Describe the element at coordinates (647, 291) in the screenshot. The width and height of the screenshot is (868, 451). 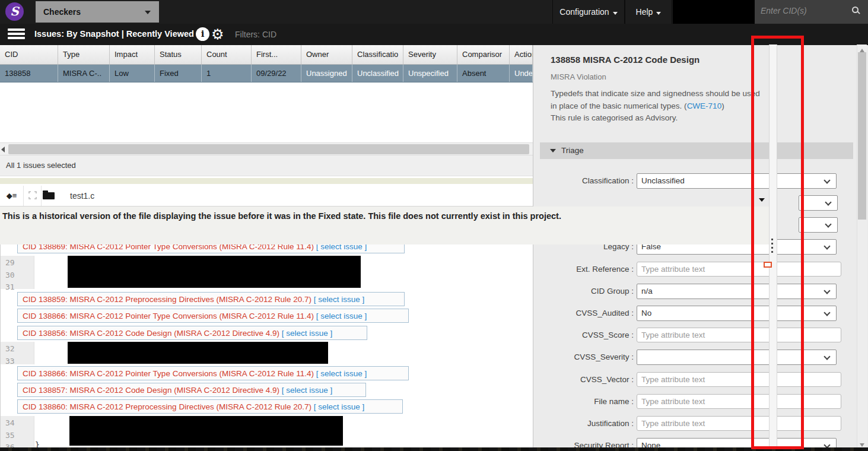
I see `select-value: n/a` at that location.